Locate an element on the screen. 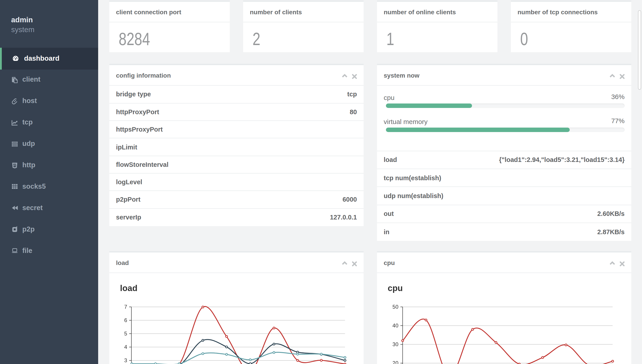 The image size is (642, 364). svg-text: 50 is located at coordinates (396, 306).